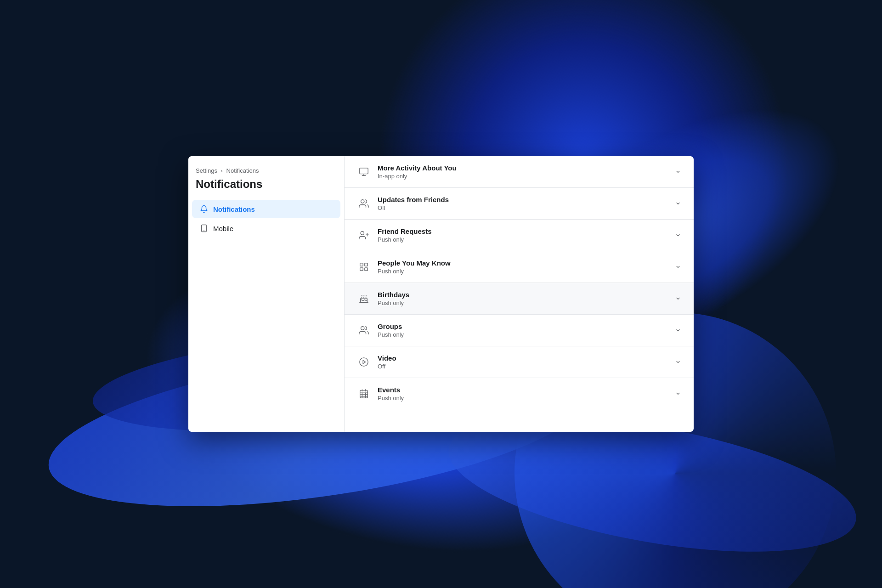 Image resolution: width=882 pixels, height=588 pixels. What do you see at coordinates (526, 303) in the screenshot?
I see `birthdays-subtitle: Push only` at bounding box center [526, 303].